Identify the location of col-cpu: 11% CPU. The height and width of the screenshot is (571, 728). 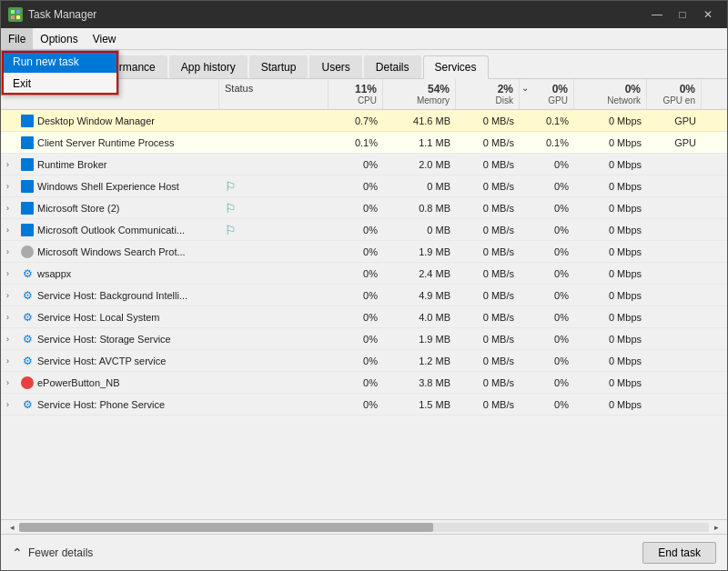
(356, 95).